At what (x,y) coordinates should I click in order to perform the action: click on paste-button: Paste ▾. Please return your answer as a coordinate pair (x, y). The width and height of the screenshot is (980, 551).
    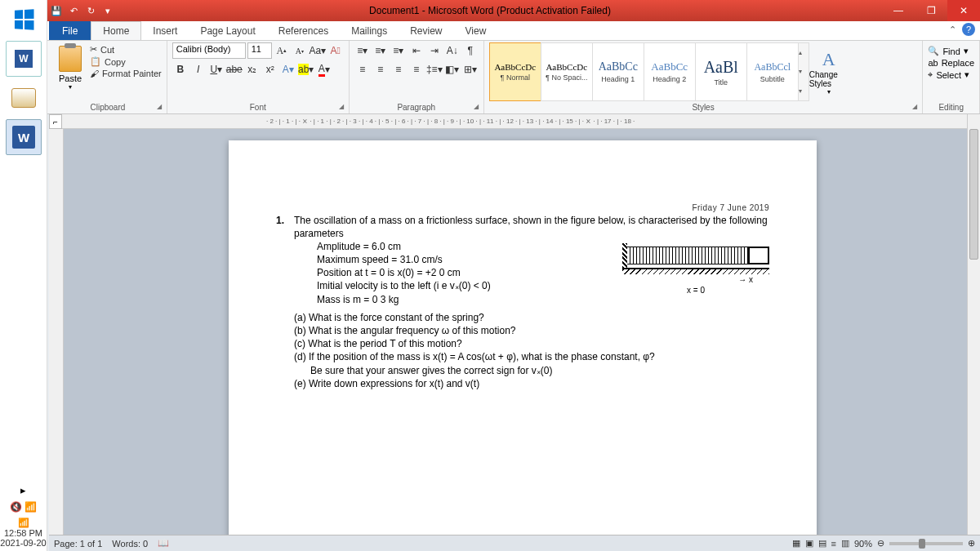
    Looking at the image, I should click on (70, 67).